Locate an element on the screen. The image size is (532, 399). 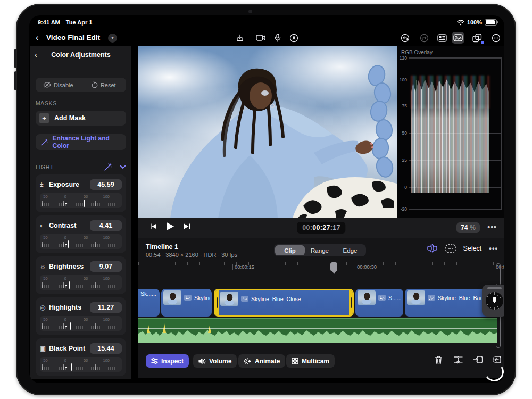
effects-button is located at coordinates (477, 38).